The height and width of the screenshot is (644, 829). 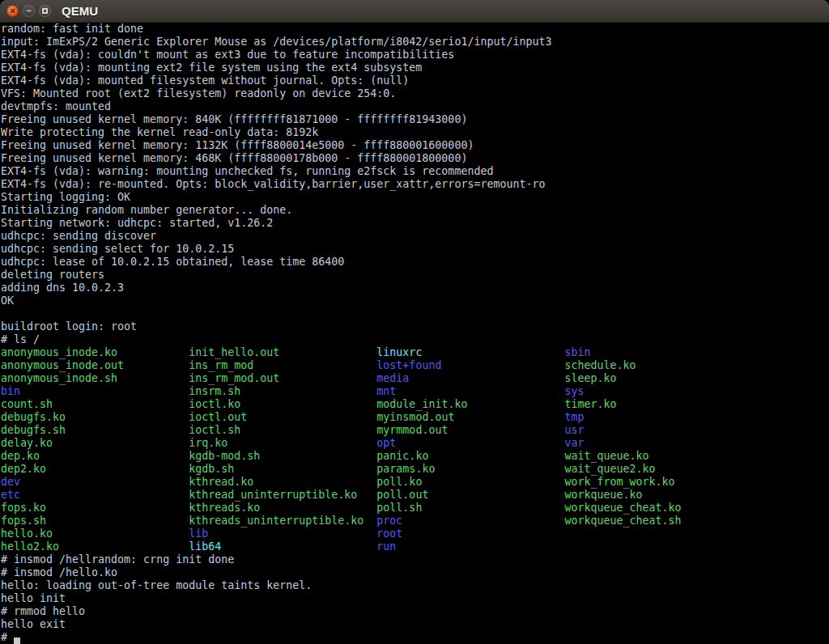 I want to click on ls-entry: poll.out, so click(x=470, y=495).